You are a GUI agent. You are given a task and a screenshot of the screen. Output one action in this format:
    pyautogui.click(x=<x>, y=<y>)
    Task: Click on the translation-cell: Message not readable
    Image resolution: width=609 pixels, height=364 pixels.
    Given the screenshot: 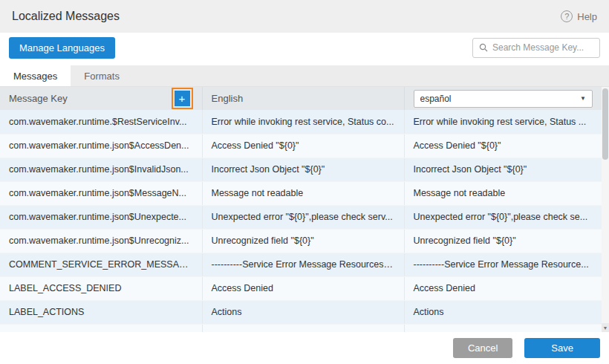 What is the action you would take?
    pyautogui.click(x=503, y=193)
    